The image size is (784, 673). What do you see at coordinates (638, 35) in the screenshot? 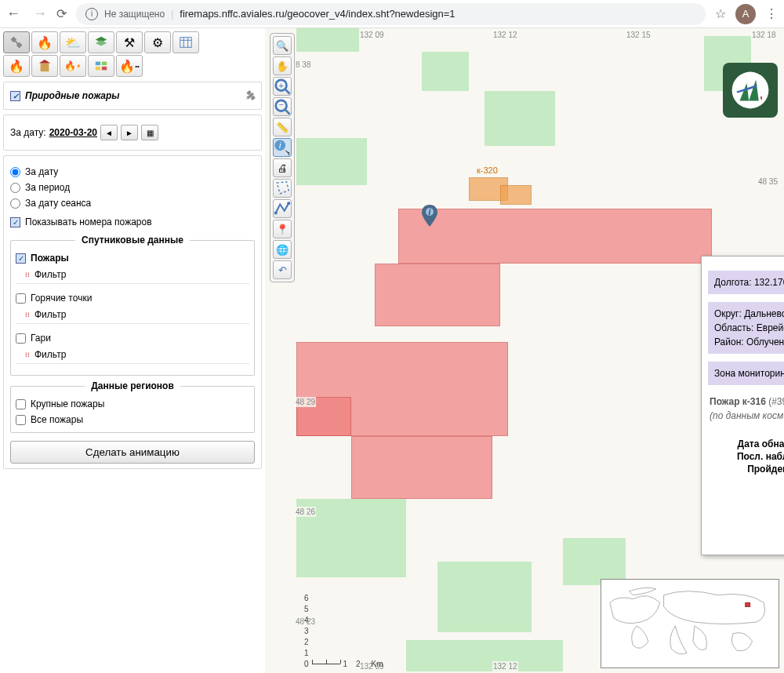
I see `lon-tick: 132 15` at bounding box center [638, 35].